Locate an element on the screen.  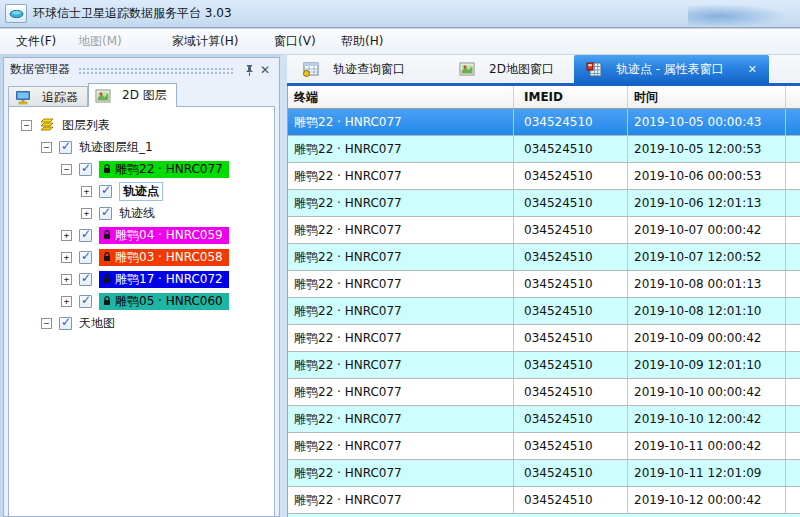
sidebar-tab-追踪器: 追踪器 is located at coordinates (48, 96).